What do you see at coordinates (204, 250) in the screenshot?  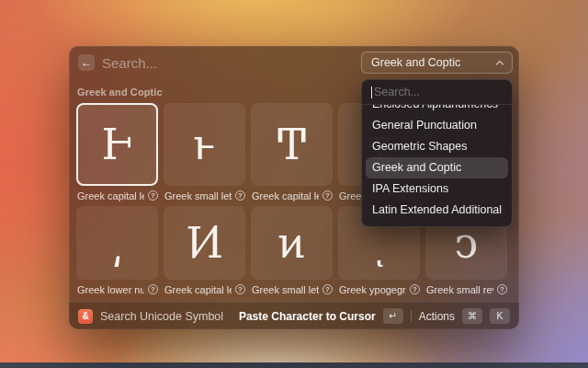 I see `symbol-cell: Ͷ Greek capital le... ?` at bounding box center [204, 250].